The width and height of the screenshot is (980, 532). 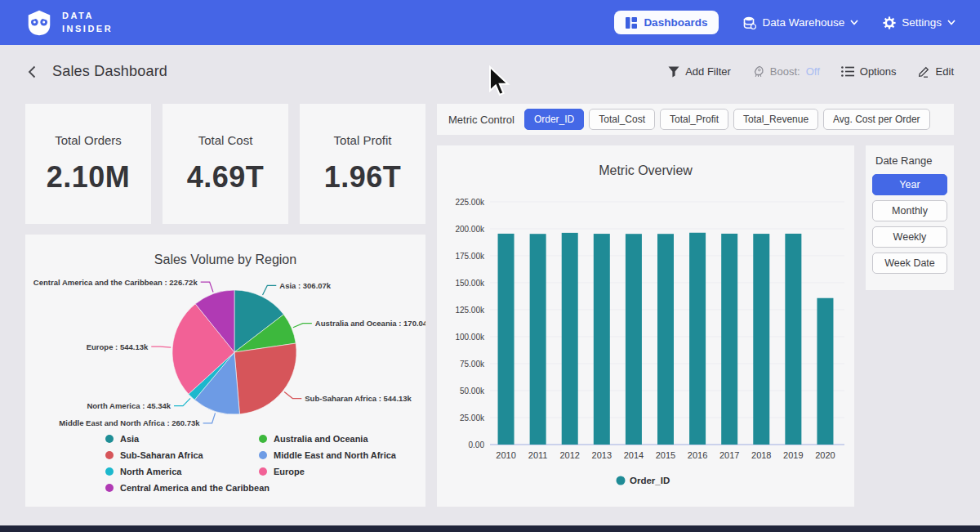 What do you see at coordinates (477, 445) in the screenshot?
I see `y-tick-label: 0.00` at bounding box center [477, 445].